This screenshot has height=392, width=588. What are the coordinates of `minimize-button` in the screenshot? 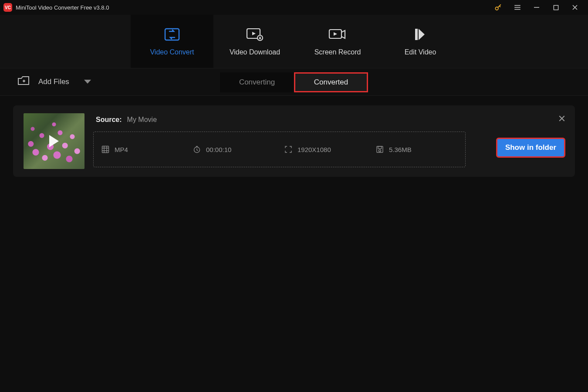 It's located at (537, 7).